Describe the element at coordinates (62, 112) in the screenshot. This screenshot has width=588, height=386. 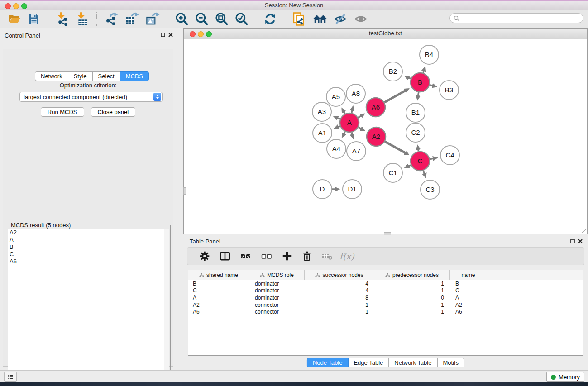
I see `run-mcds-button: Run MCDS` at that location.